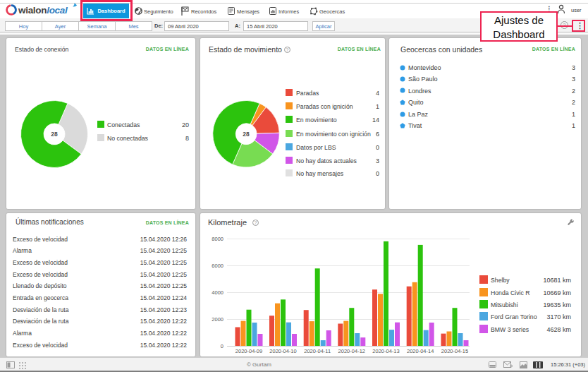 The height and width of the screenshot is (372, 588). What do you see at coordinates (317, 352) in the screenshot?
I see `svg-text: 2020-04-11` at bounding box center [317, 352].